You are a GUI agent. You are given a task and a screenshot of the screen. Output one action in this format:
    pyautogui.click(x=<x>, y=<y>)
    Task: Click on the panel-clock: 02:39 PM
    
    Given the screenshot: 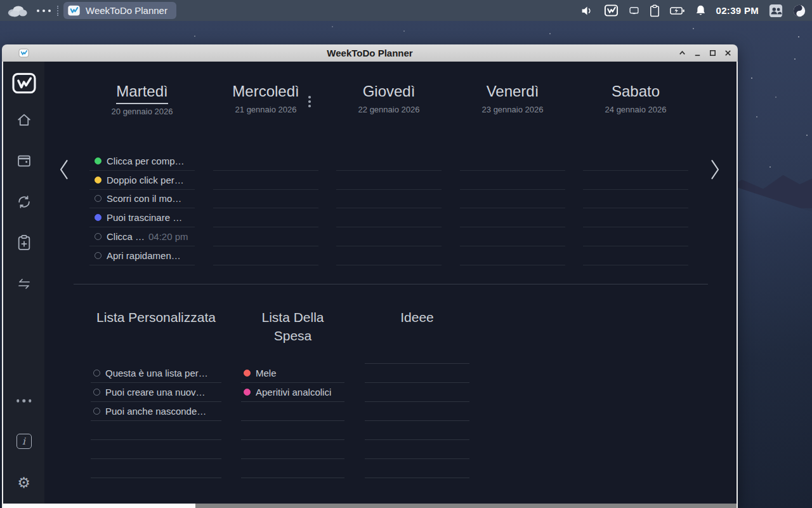 What is the action you would take?
    pyautogui.click(x=737, y=10)
    